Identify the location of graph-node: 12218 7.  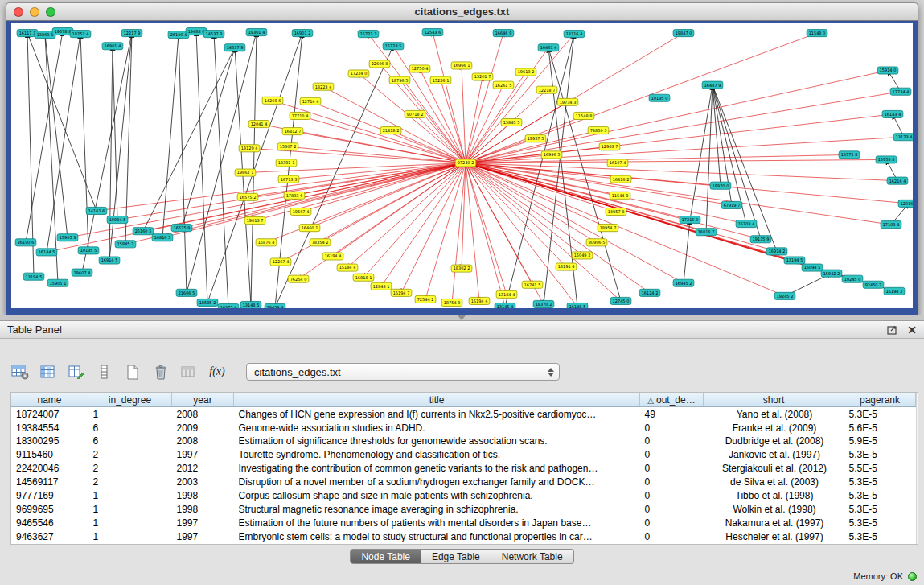
(547, 90).